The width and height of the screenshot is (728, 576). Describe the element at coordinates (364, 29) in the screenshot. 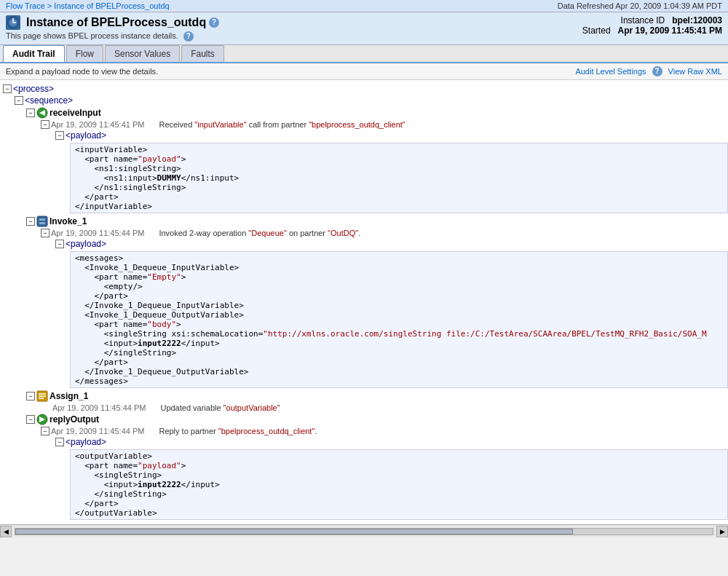

I see `page-header: Instance of BPELProcess_outdq ? This pag…` at that location.